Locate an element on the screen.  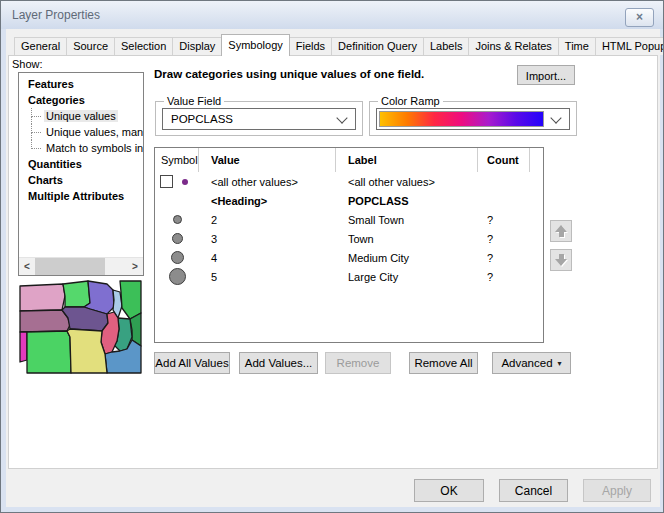
up-arrow-stem is located at coordinates (562, 234).